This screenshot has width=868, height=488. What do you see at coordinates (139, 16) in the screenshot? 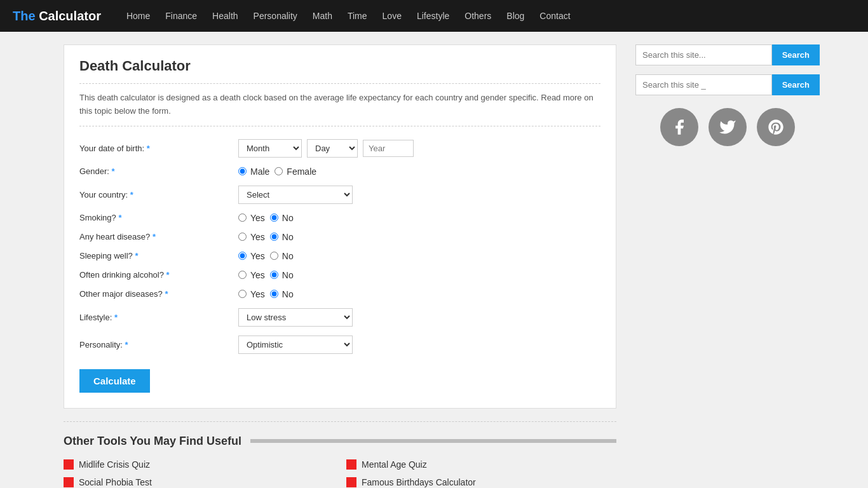
I see `nav-item-home: Home` at bounding box center [139, 16].